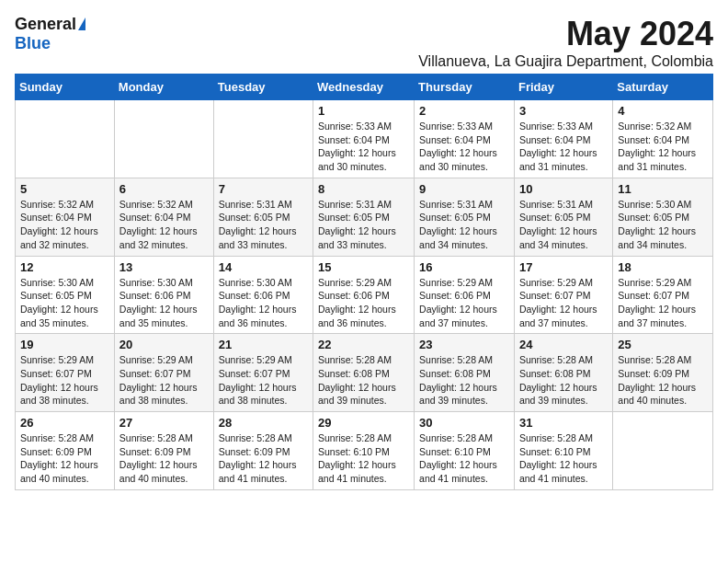 This screenshot has width=728, height=563. I want to click on calendar-header-tuesday: Tuesday, so click(263, 87).